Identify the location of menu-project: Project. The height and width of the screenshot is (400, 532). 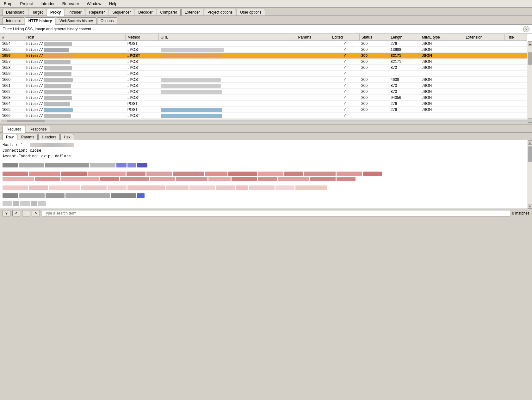
(26, 4).